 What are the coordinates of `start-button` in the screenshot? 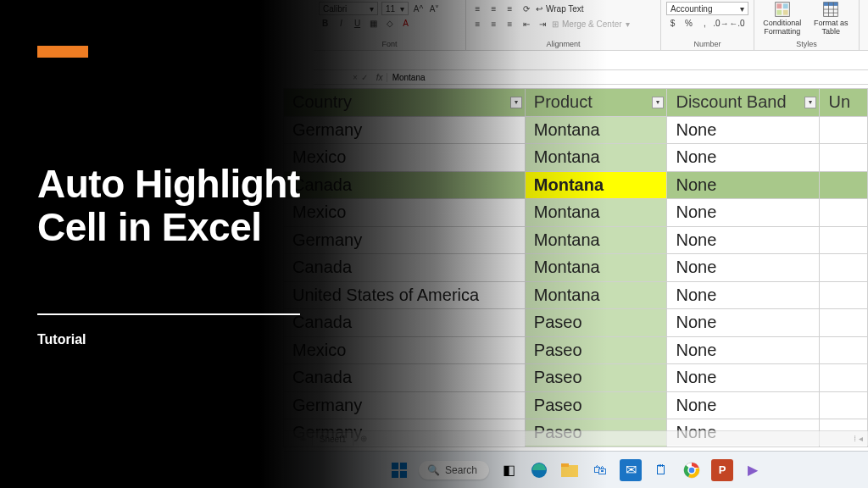 It's located at (399, 470).